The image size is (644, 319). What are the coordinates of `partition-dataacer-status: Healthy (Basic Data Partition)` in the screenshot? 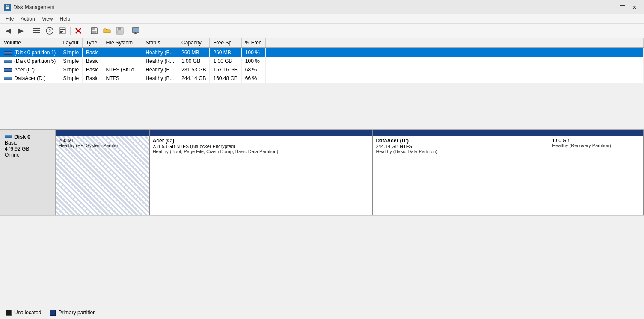 It's located at (461, 151).